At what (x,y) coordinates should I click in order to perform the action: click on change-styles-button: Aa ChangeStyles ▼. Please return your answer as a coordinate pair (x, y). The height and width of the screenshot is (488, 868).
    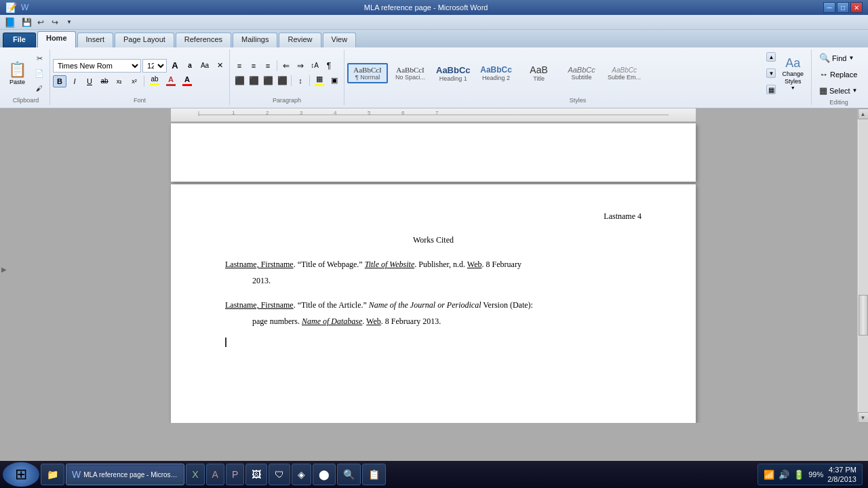
    Looking at the image, I should click on (793, 73).